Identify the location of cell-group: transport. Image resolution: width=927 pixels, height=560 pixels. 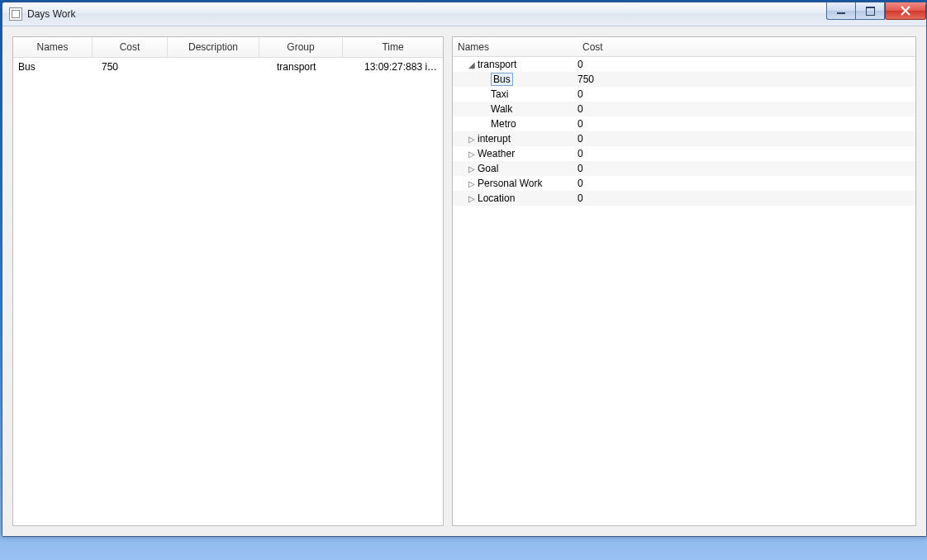
(316, 67).